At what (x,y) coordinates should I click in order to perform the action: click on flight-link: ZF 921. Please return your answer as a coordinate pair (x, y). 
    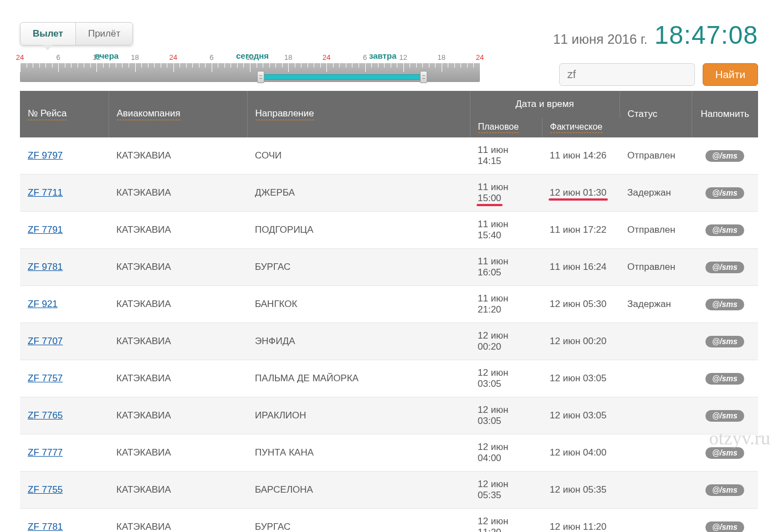
    Looking at the image, I should click on (43, 304).